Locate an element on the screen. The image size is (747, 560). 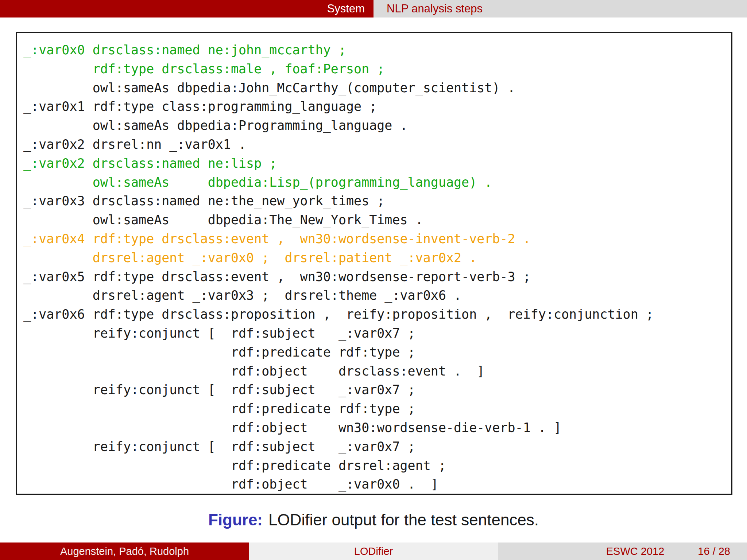
code-line: _:var0x5 rdf:type drsclass:event , wn30:… is located at coordinates (376, 277).